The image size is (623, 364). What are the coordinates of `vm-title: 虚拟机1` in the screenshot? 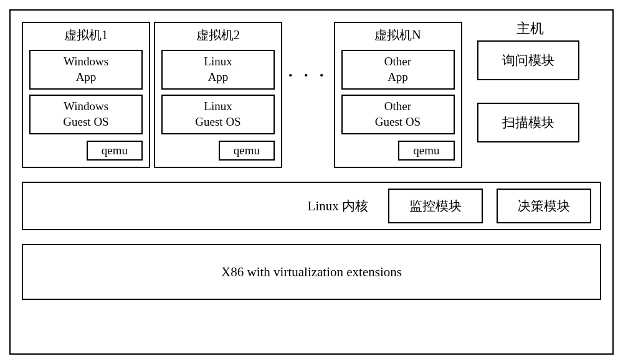 It's located at (86, 35).